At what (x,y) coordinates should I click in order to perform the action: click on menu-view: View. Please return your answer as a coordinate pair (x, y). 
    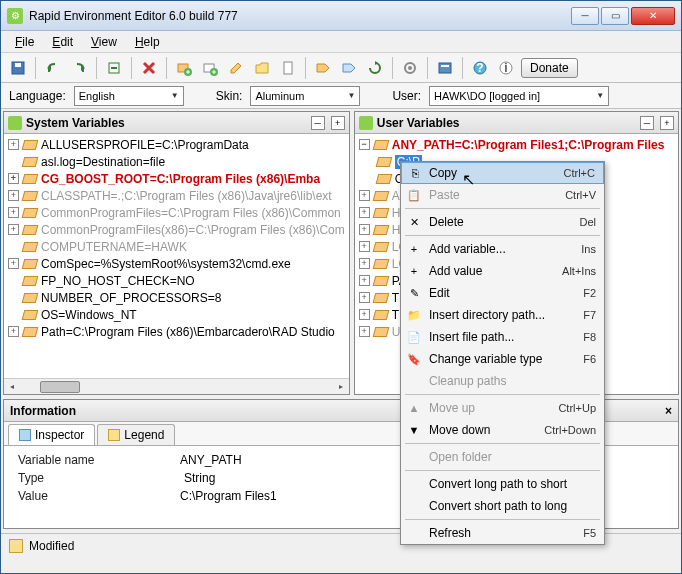
    Looking at the image, I should click on (104, 42).